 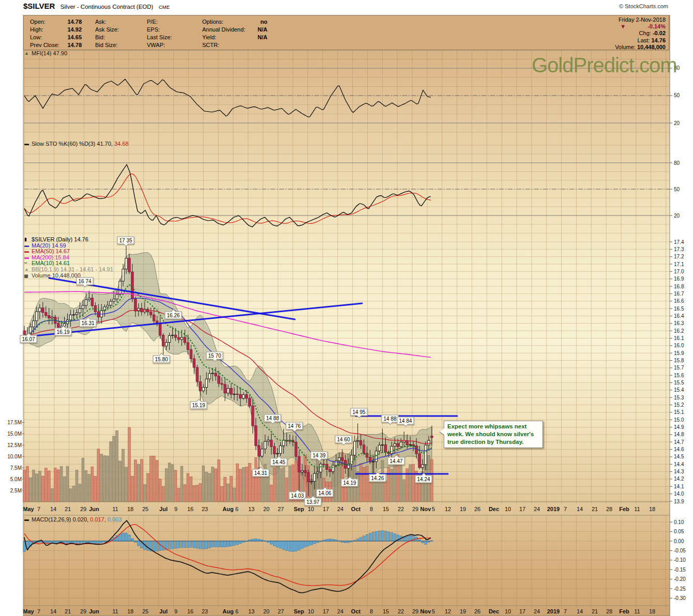 I want to click on price-callout: 14.39, so click(x=319, y=456).